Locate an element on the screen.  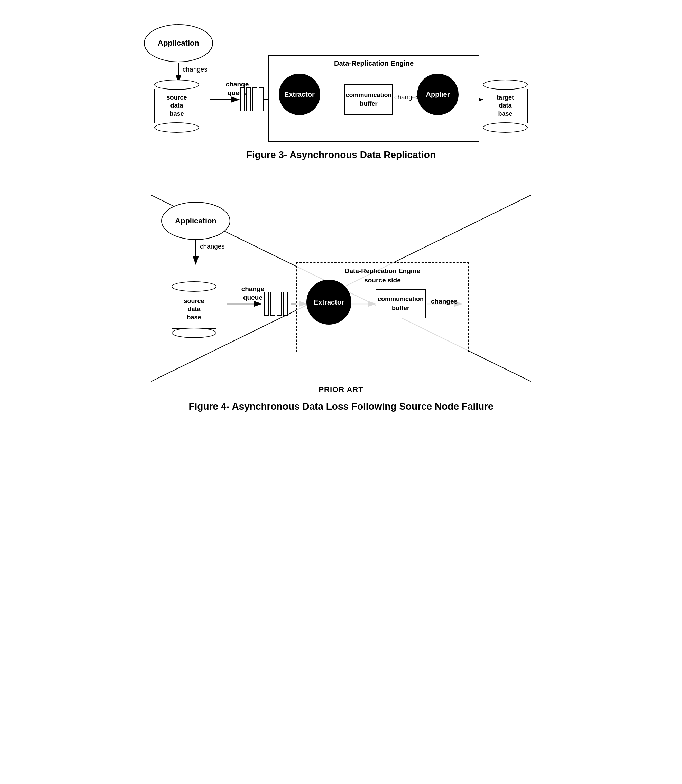
figure3-source-db-bottom is located at coordinates (177, 128).